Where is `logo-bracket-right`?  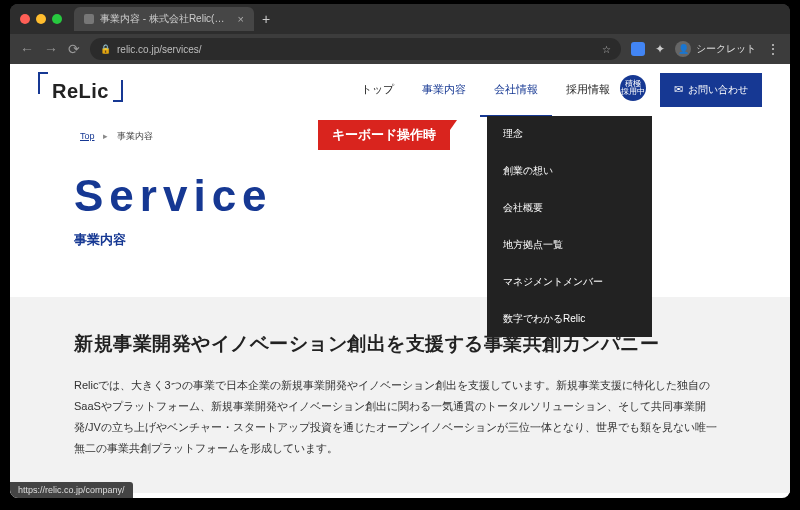 logo-bracket-right is located at coordinates (118, 91).